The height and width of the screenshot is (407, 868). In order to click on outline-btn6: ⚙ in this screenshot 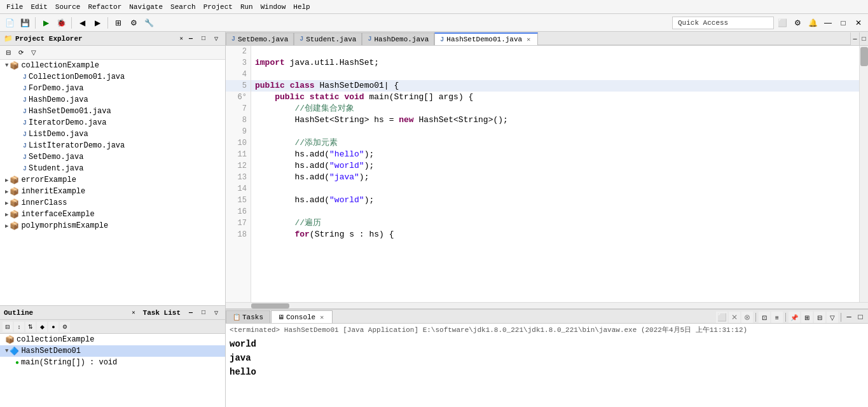, I will do `click(65, 327)`.